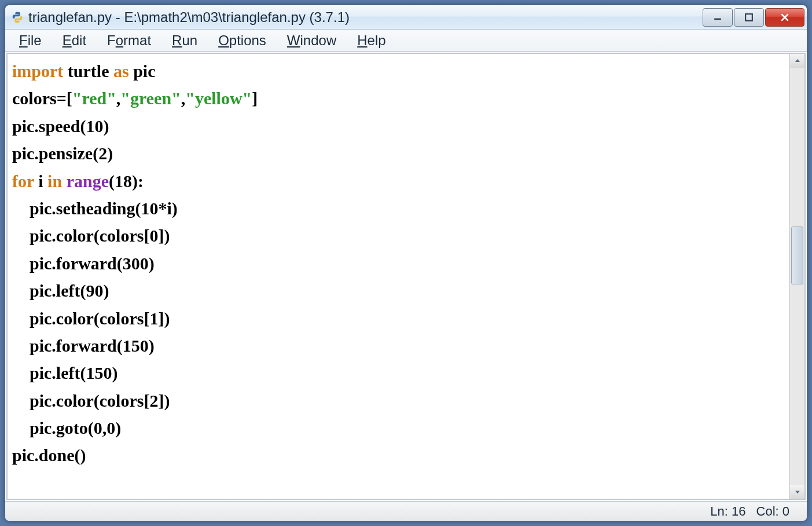 The width and height of the screenshot is (812, 526). What do you see at coordinates (728, 512) in the screenshot?
I see `status-line: Ln: 16` at bounding box center [728, 512].